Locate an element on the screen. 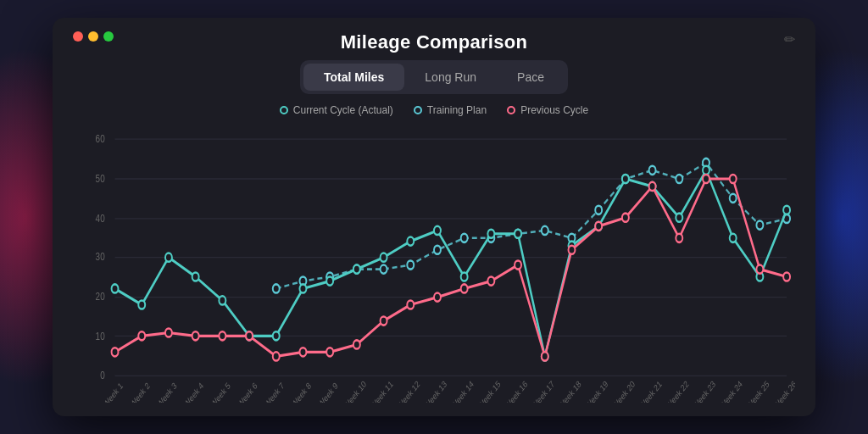 Image resolution: width=868 pixels, height=434 pixels. svg-text: Week 9 is located at coordinates (329, 392).